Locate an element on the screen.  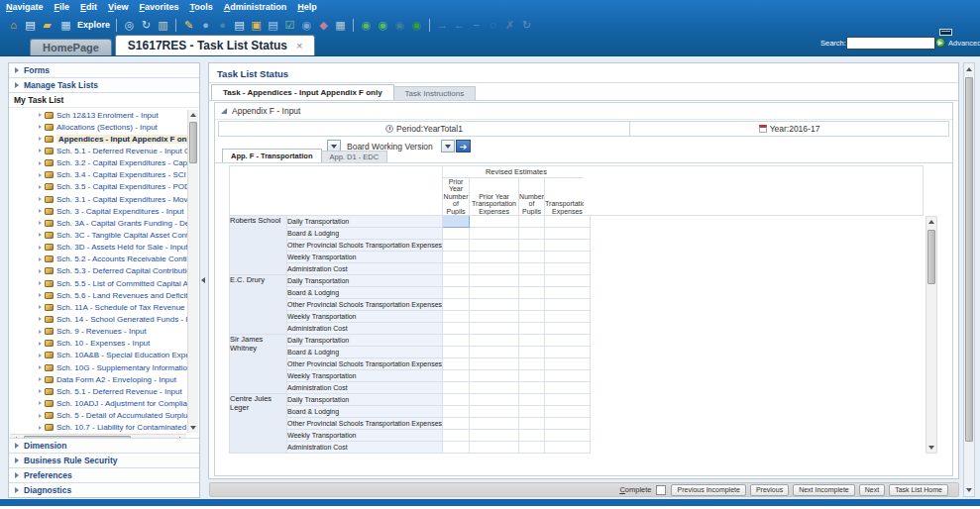
task-tree-item: Sch. 3.5 - Capital Expenditures - POD Ex… is located at coordinates (99, 187).